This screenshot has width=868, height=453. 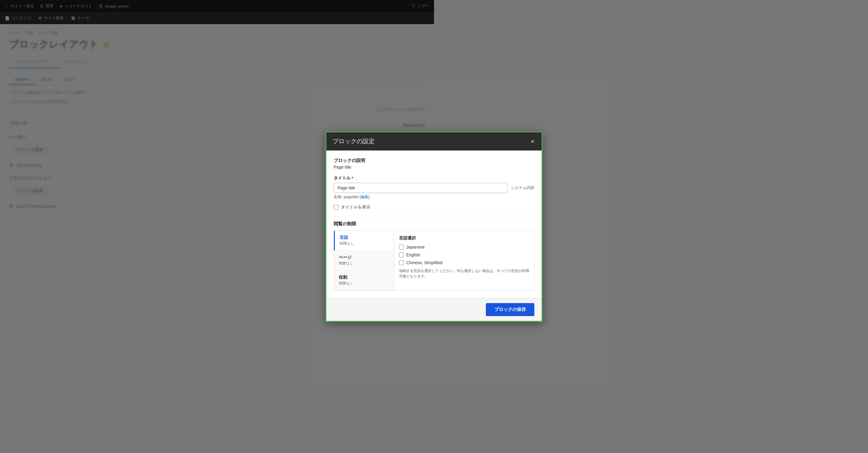 I want to click on modal-dialog: ブロックの設定 × ブロックの説明 Page title タイトル * システム…, so click(x=380, y=179).